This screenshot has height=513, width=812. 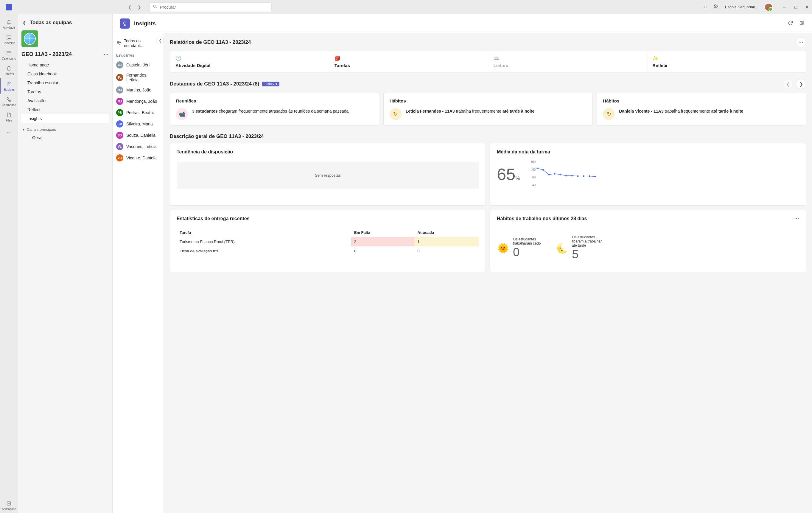 I want to click on org-name: Escola Secundári..., so click(x=742, y=7).